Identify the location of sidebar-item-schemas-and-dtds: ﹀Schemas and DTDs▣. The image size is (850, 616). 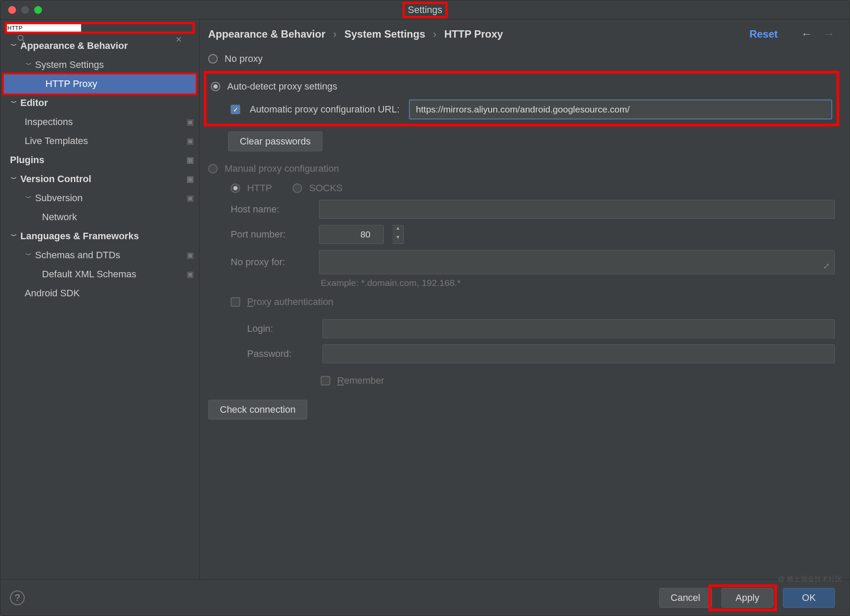
(100, 255).